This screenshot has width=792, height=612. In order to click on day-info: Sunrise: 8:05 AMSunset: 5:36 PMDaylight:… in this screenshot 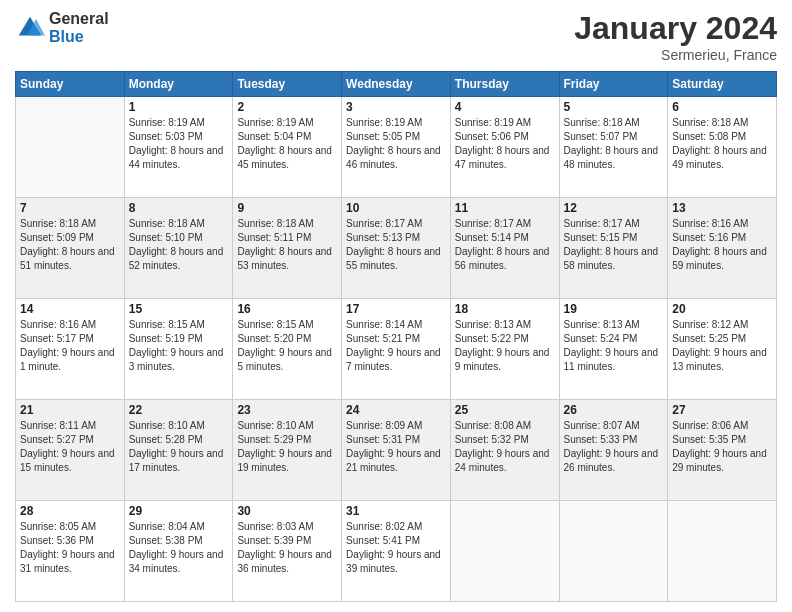, I will do `click(70, 548)`.